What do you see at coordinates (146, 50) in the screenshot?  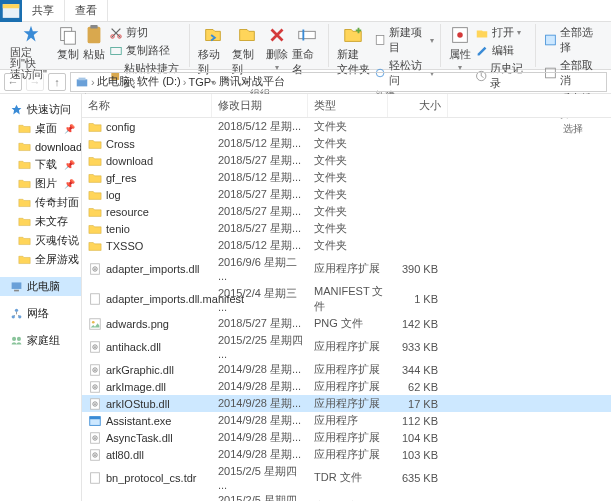 I see `copy-path-button: 复制路径` at bounding box center [146, 50].